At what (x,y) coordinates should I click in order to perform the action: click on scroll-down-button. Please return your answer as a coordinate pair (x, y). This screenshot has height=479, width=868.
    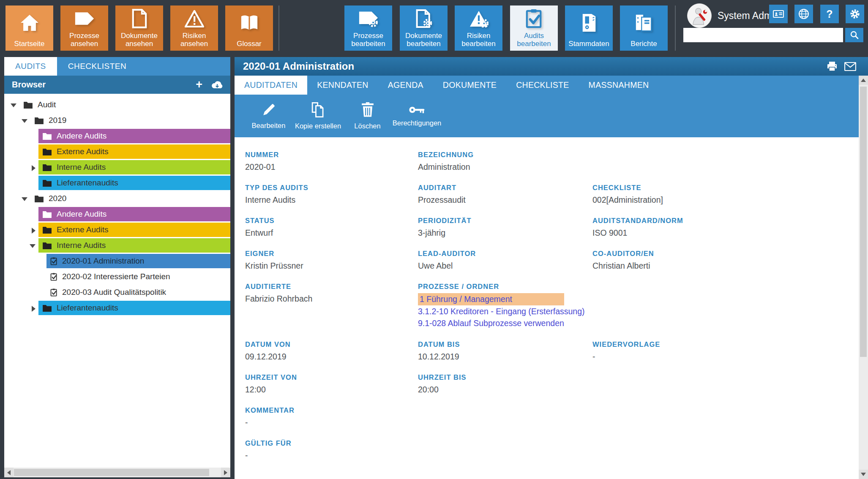
    Looking at the image, I should click on (863, 474).